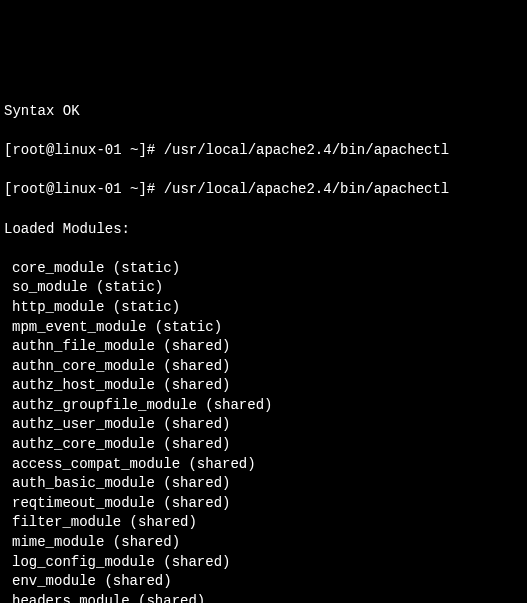 Image resolution: width=527 pixels, height=603 pixels. What do you see at coordinates (58, 268) in the screenshot?
I see `module-name: core_module` at bounding box center [58, 268].